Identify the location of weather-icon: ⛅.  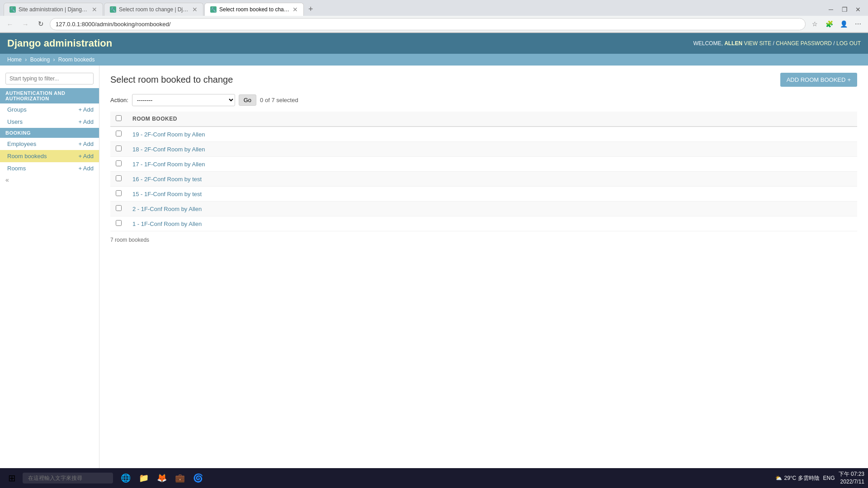
(778, 478).